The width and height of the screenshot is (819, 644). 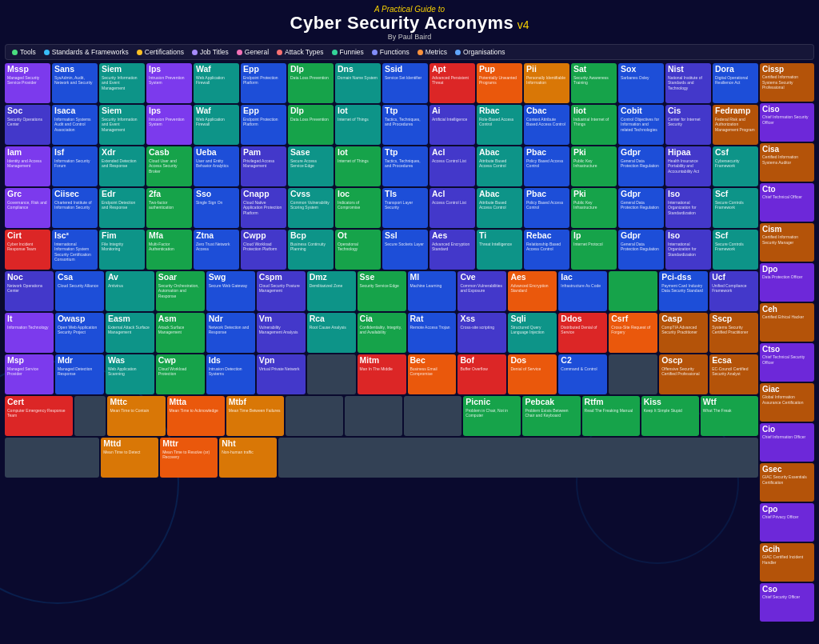 I want to click on desc-ttp2: Tactics, Techniques, and Procedures, so click(x=405, y=163).